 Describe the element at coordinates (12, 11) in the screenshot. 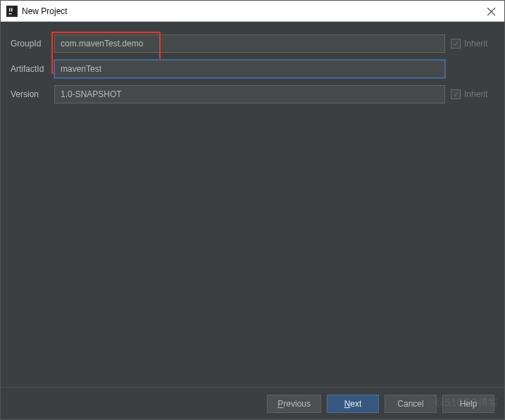

I see `intellij-icon` at that location.